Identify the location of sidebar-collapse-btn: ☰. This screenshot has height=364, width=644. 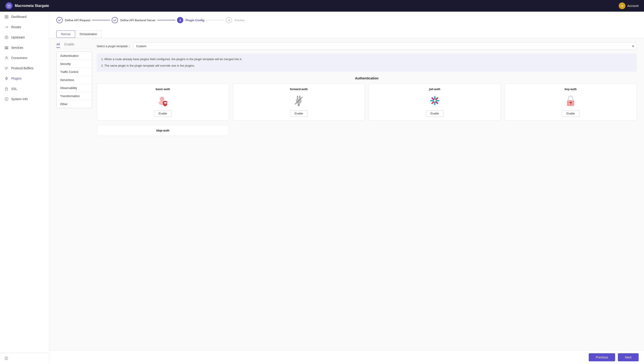
(25, 358).